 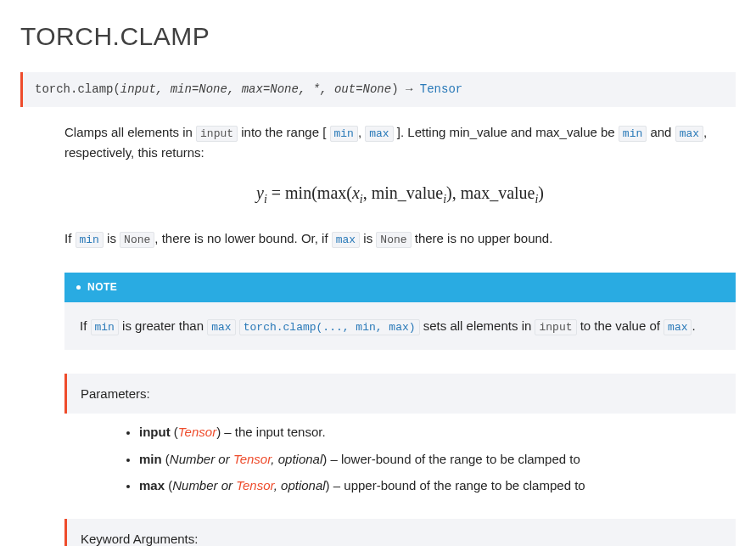 What do you see at coordinates (243, 238) in the screenshot?
I see `text: , there is no lower bound. Or, if` at bounding box center [243, 238].